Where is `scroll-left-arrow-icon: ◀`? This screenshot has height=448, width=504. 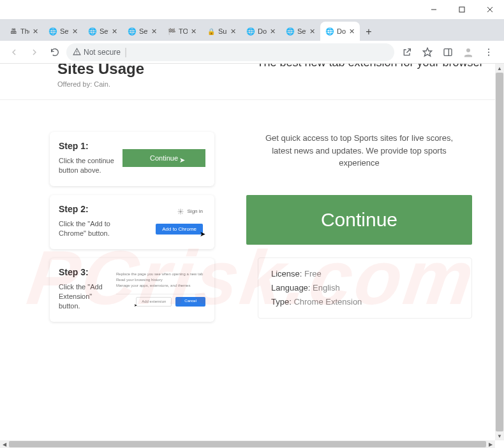 scroll-left-arrow-icon: ◀ is located at coordinates (4, 444).